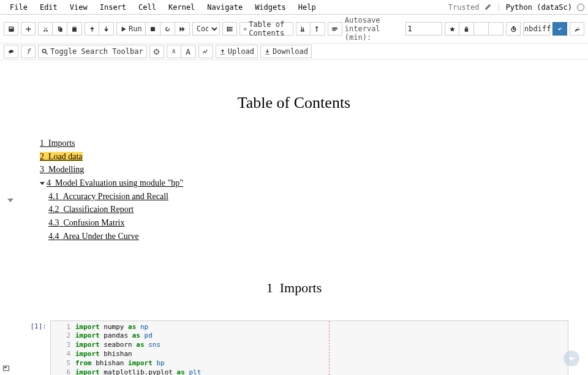 This screenshot has width=588, height=375. Describe the element at coordinates (309, 364) in the screenshot. I see `code-line: 5from bhishan import bp` at that location.